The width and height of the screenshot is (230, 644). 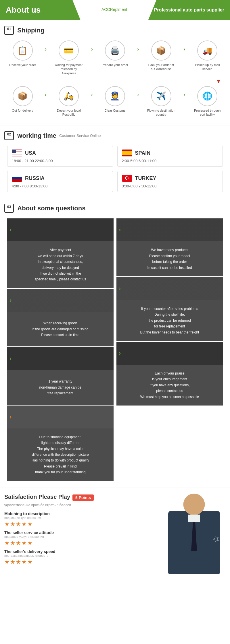 What do you see at coordinates (207, 102) in the screenshot?
I see `step-sort: 🌐 Processed through sort facility` at bounding box center [207, 102].